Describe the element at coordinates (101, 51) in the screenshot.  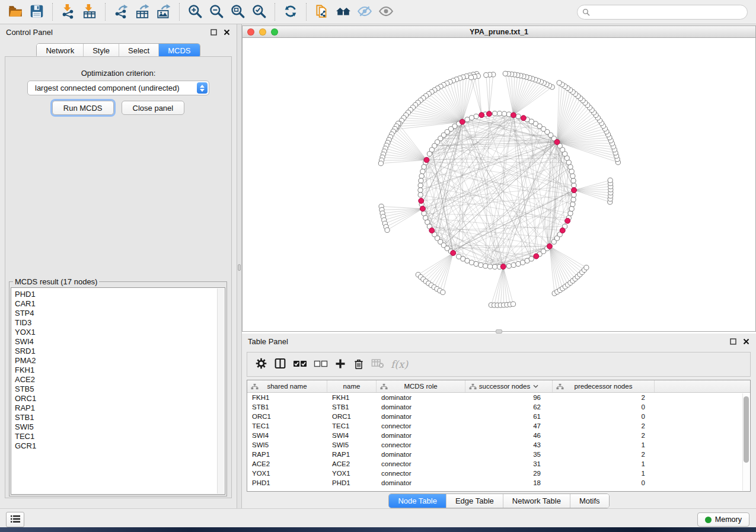
I see `tab-style: Style` at that location.